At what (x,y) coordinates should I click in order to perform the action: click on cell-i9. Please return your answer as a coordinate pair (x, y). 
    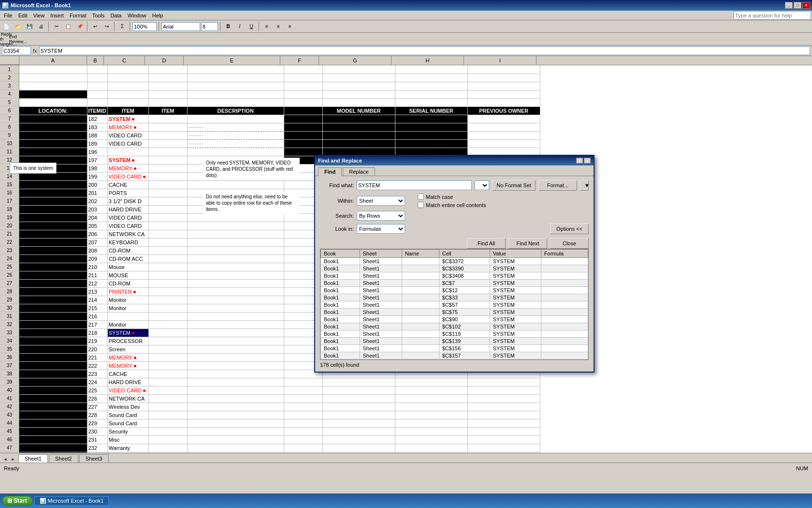
    Looking at the image, I should click on (504, 135).